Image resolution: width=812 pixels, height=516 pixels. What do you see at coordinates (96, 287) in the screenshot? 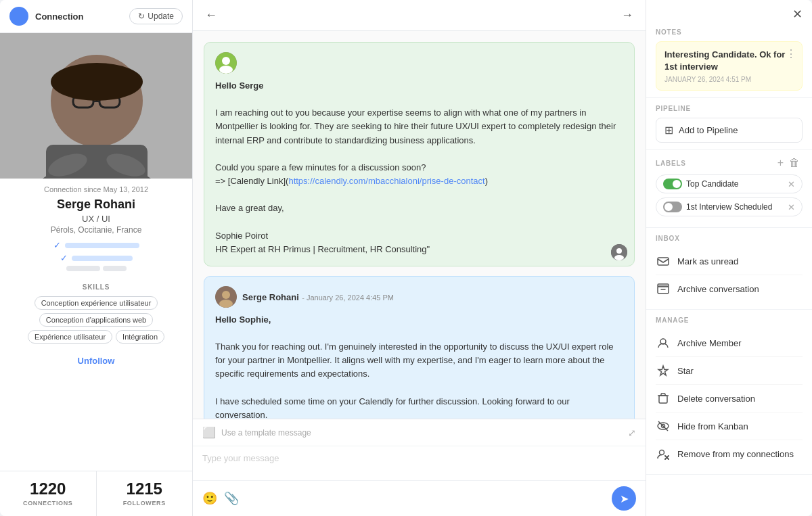
I see `skills-label: SKILLS` at bounding box center [96, 287].